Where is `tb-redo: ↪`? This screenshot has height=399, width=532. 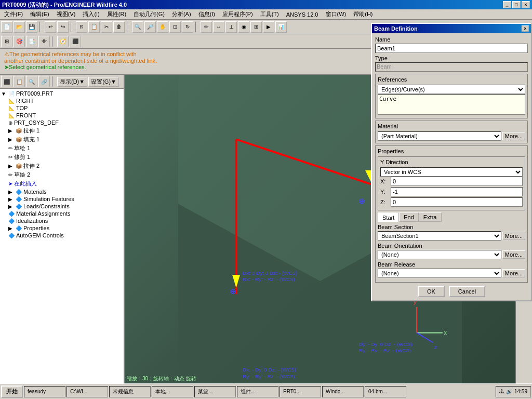 tb-redo: ↪ is located at coordinates (63, 27).